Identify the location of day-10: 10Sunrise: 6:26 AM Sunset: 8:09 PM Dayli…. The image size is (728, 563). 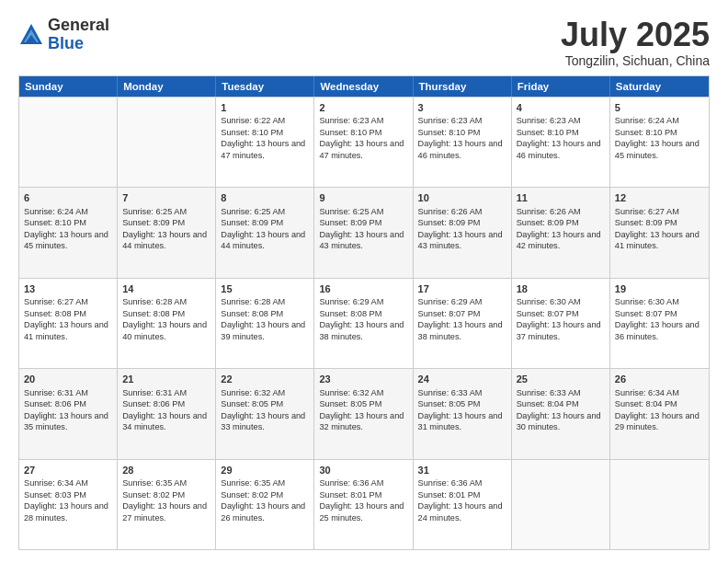
(463, 232).